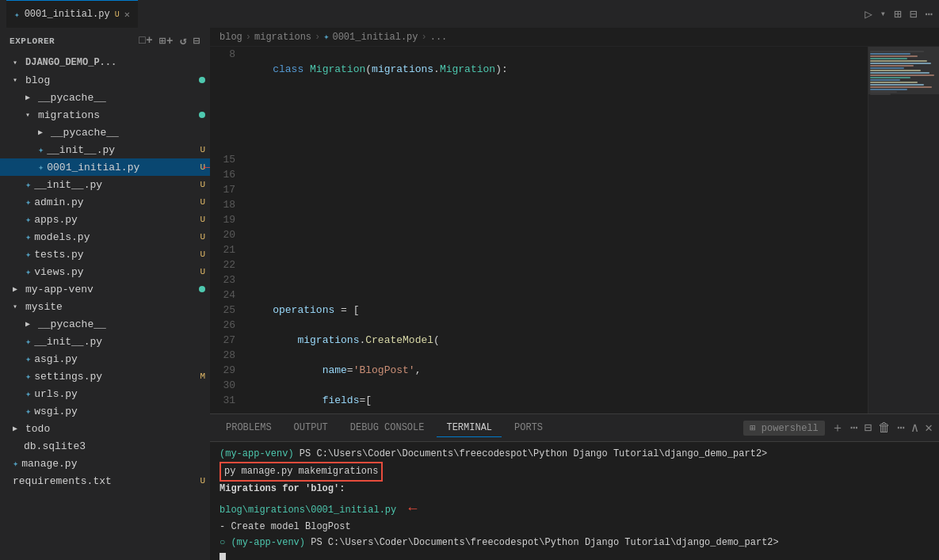  I want to click on editor-actions: ▷ ▾ ⊞ ⊟ ⋯, so click(899, 14).